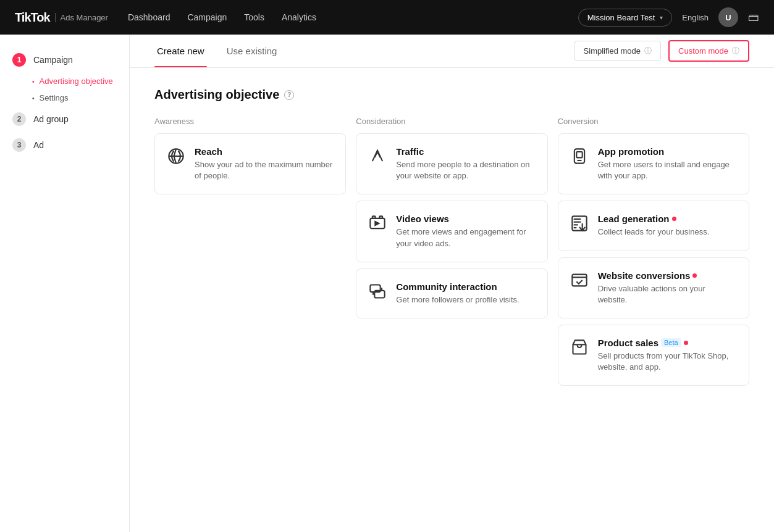 The height and width of the screenshot is (532, 774). I want to click on nav-campaign: Campaign, so click(207, 17).